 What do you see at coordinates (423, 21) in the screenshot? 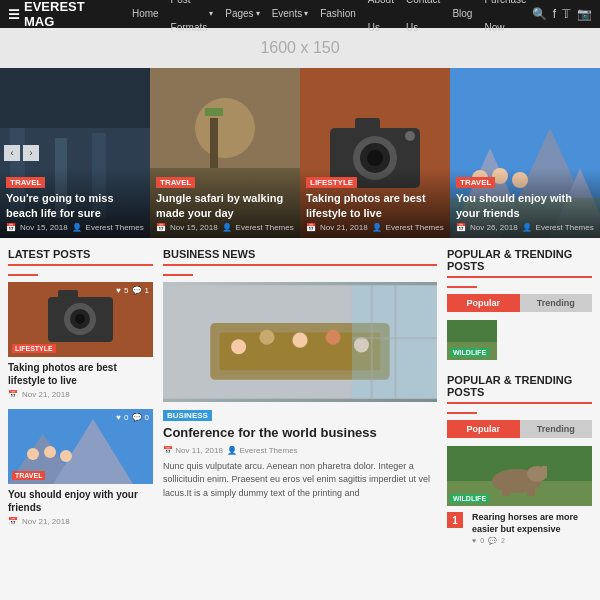
I see `nav-contact: Contact Us` at bounding box center [423, 21].